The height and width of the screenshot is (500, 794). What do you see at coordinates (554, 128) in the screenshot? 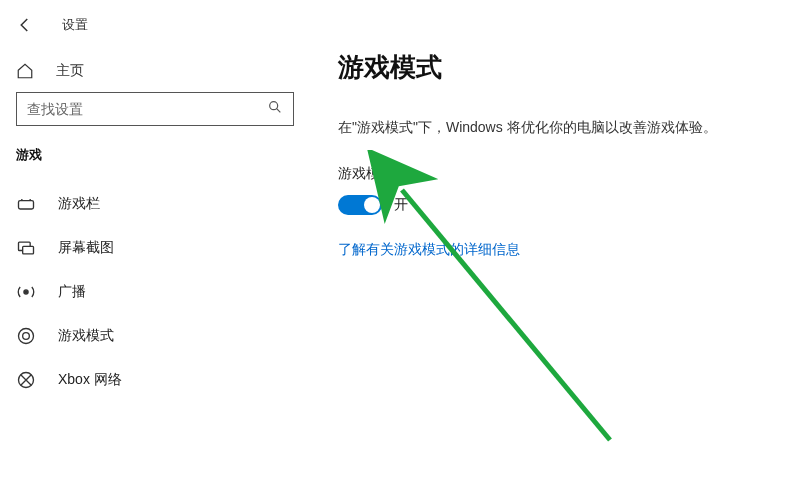
I see `page-description: 在"游戏模式"下，Windows 将优化你的电脑以改善游戏体验。` at bounding box center [554, 128].